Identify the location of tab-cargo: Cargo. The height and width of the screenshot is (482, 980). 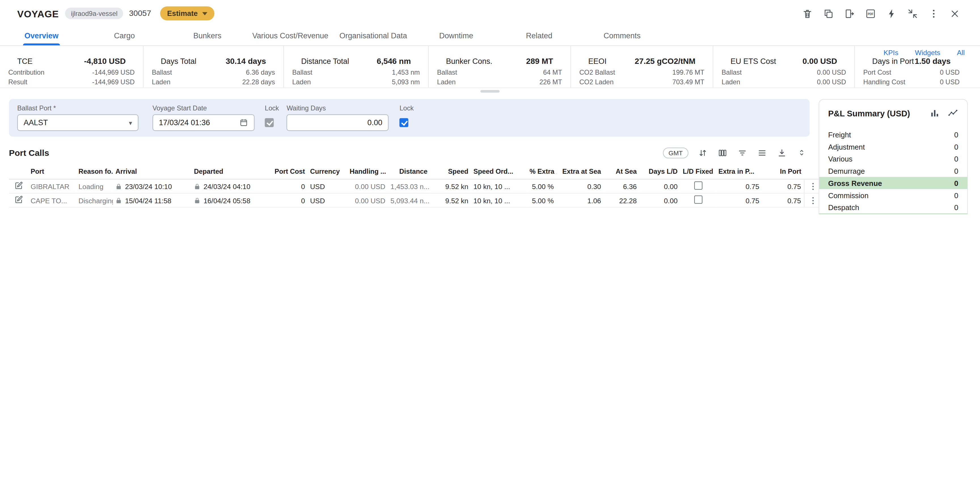
(125, 36).